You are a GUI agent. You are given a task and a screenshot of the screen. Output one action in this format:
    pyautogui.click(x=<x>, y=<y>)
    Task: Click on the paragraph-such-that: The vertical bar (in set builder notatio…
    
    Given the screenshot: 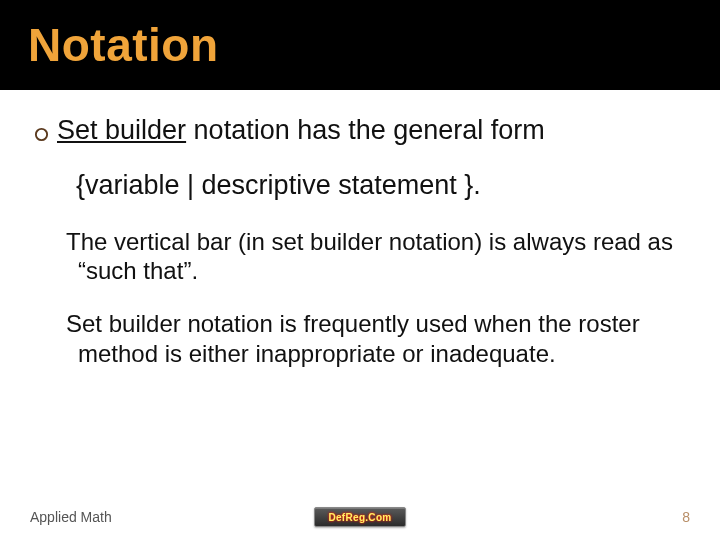 What is the action you would take?
    pyautogui.click(x=364, y=256)
    